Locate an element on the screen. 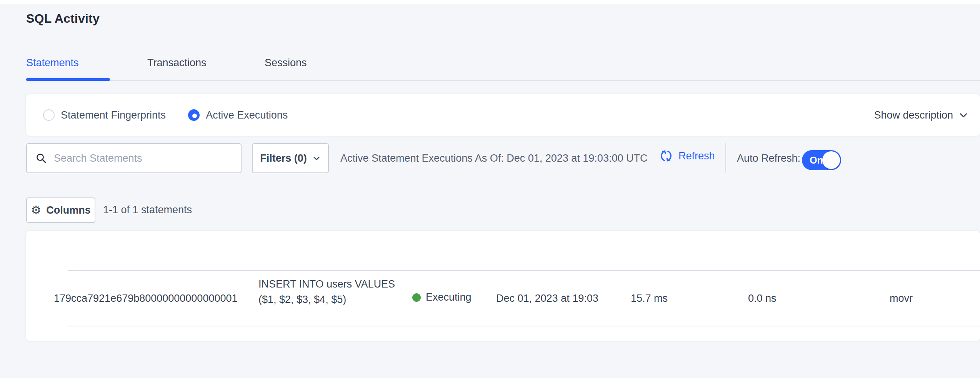  radio-label: Statement Fingerprints is located at coordinates (113, 115).